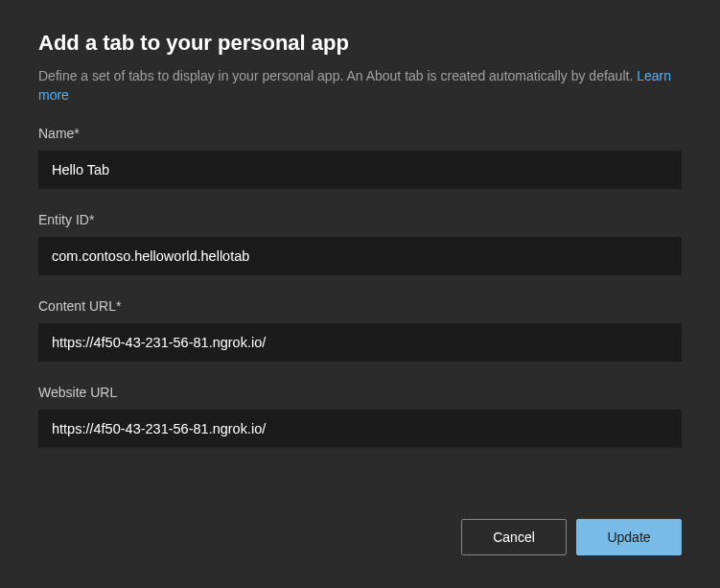 Image resolution: width=720 pixels, height=588 pixels. Describe the element at coordinates (78, 392) in the screenshot. I see `website-url-label-text: Website URL` at that location.